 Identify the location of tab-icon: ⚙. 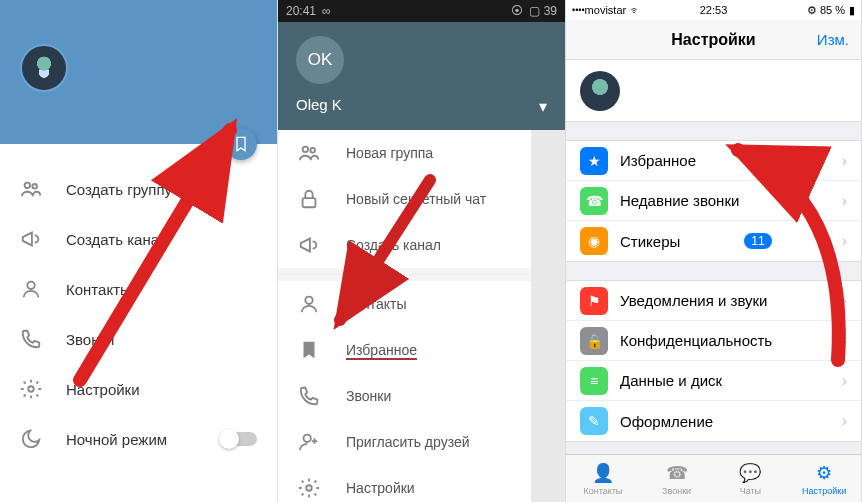
(824, 473).